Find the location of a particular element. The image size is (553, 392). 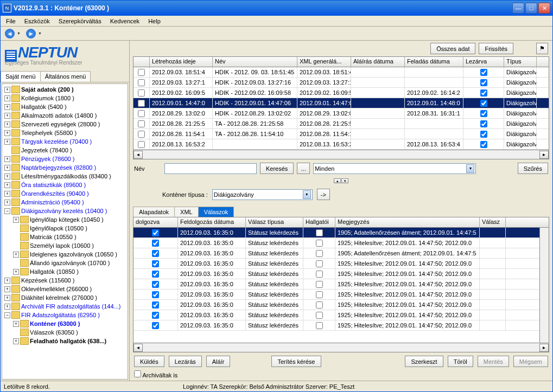

grid1-header: Név is located at coordinates (255, 62).